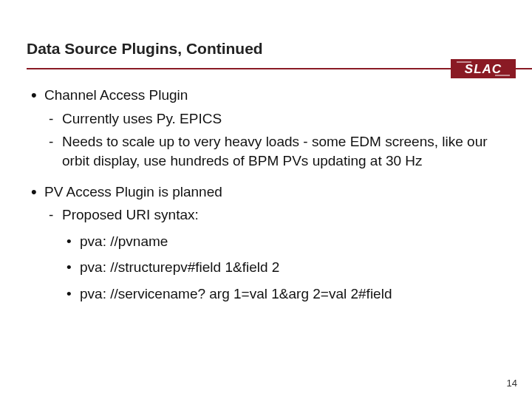  Describe the element at coordinates (282, 215) in the screenshot. I see `bullet-text: Proposed URI syntax:` at that location.